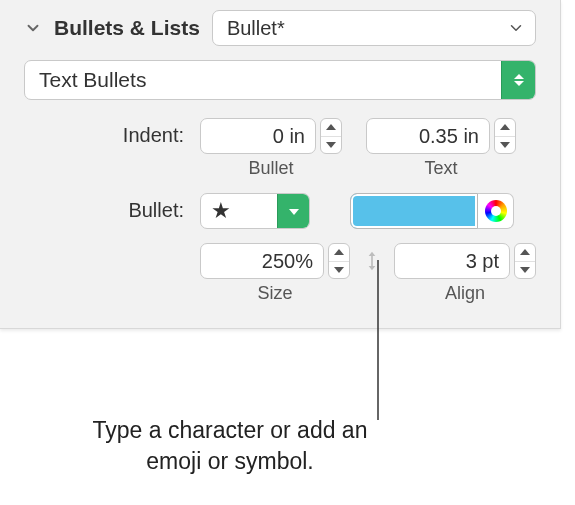  What do you see at coordinates (112, 208) in the screenshot?
I see `bullet-label: Bullet:` at bounding box center [112, 208].